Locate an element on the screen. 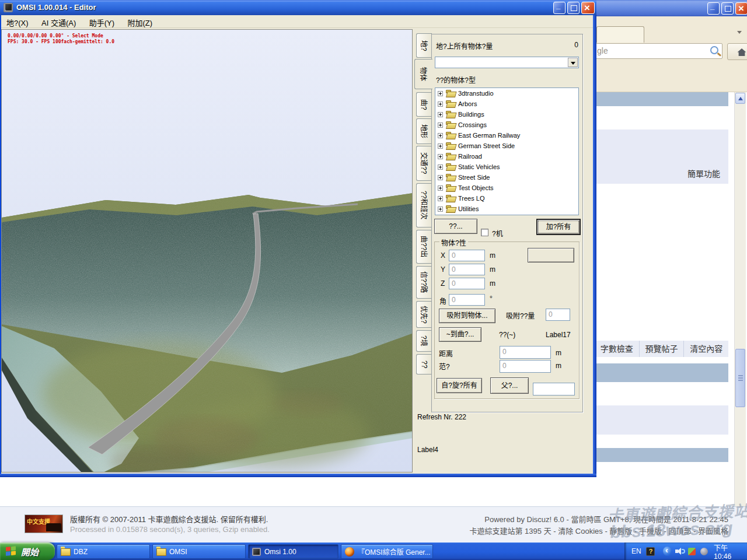  tree-item: Railroad is located at coordinates (507, 156).